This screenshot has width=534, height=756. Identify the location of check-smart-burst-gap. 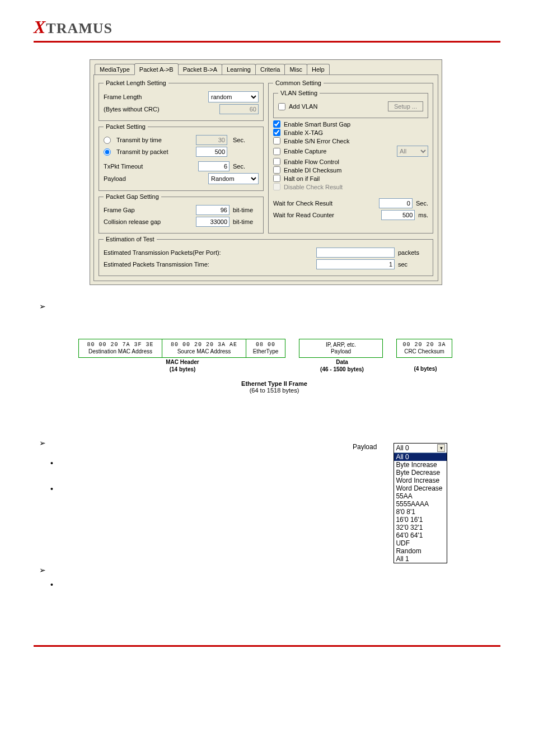
(277, 124).